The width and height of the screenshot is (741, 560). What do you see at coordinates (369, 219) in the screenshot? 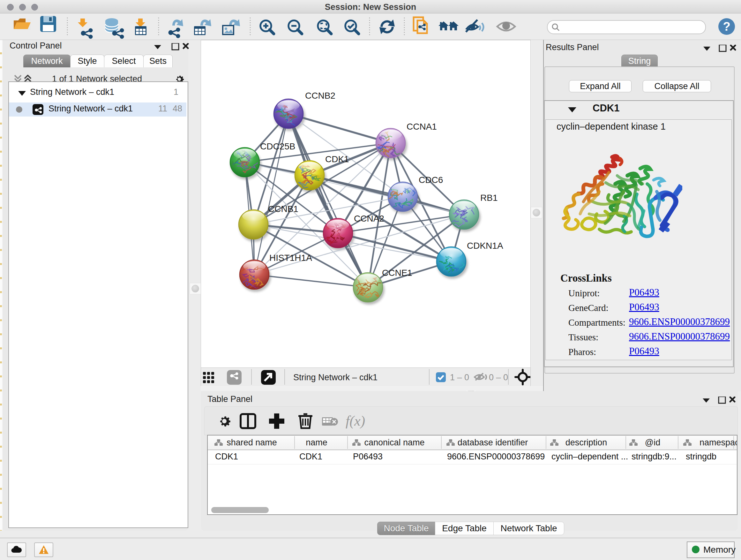
I see `svg-text: CCNA2` at bounding box center [369, 219].